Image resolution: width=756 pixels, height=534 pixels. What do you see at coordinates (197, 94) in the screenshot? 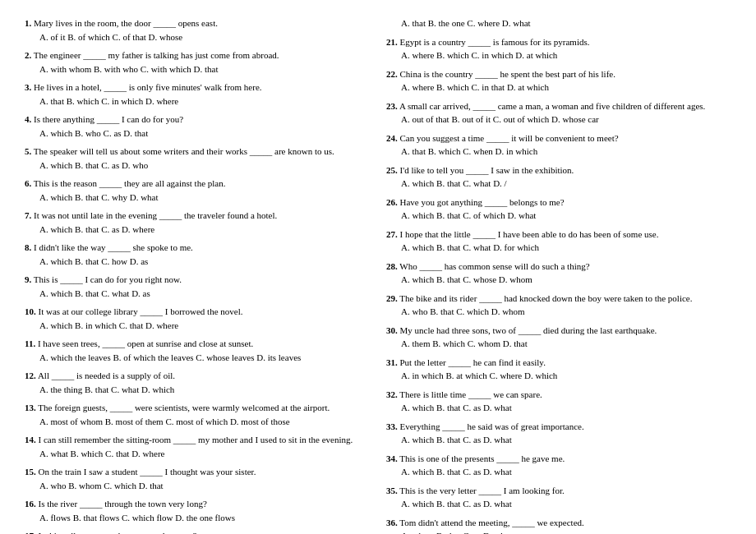
I see `question-item: 3. He lives in a hotel, _____ is only fi…` at bounding box center [197, 94].